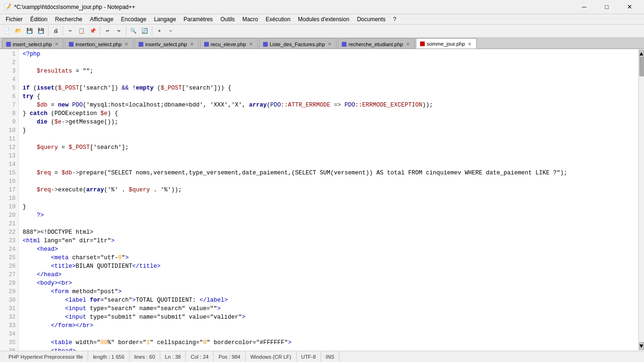  Describe the element at coordinates (145, 31) in the screenshot. I see `replace-button: 🔄` at that location.